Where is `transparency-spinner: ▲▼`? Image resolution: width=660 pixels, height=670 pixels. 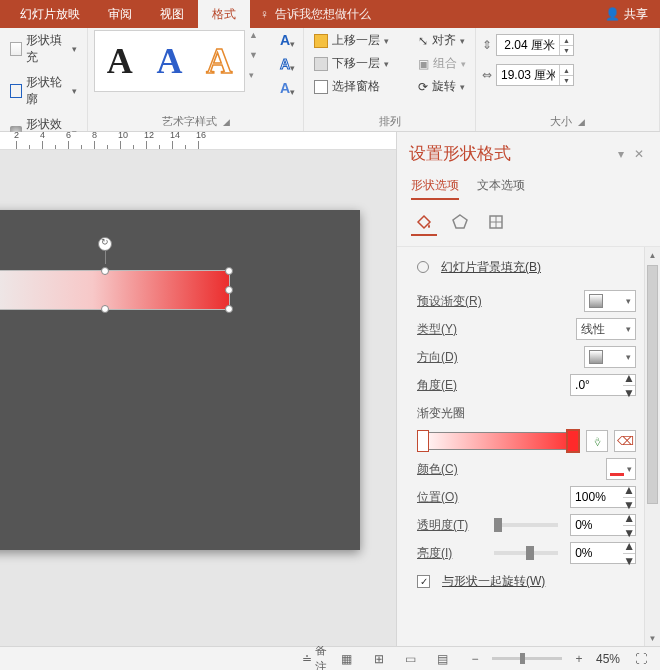 transparency-spinner: ▲▼ is located at coordinates (603, 525).